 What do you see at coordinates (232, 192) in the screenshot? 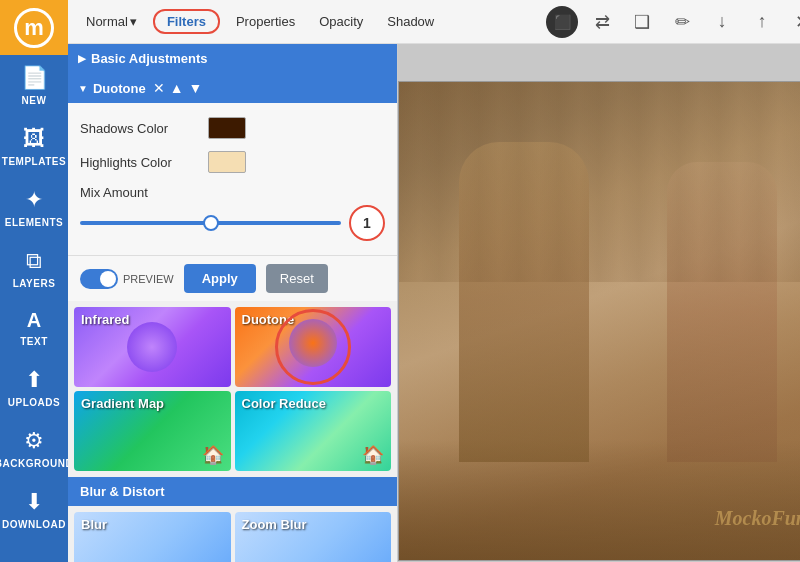
I see `mix-amount-label: Mix Amount` at bounding box center [232, 192].